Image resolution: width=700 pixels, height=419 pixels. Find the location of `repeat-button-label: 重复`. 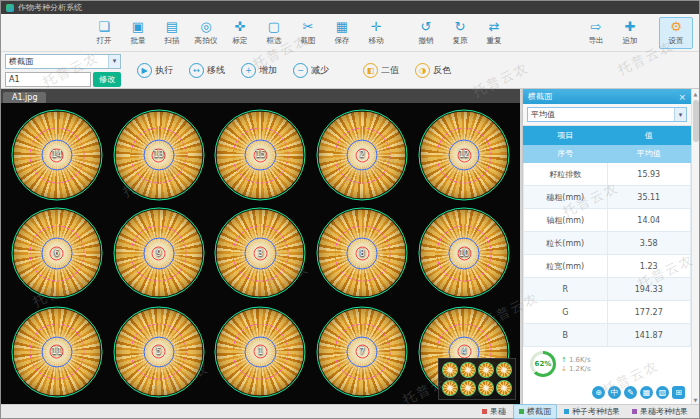

repeat-button-label: 重复 is located at coordinates (494, 40).